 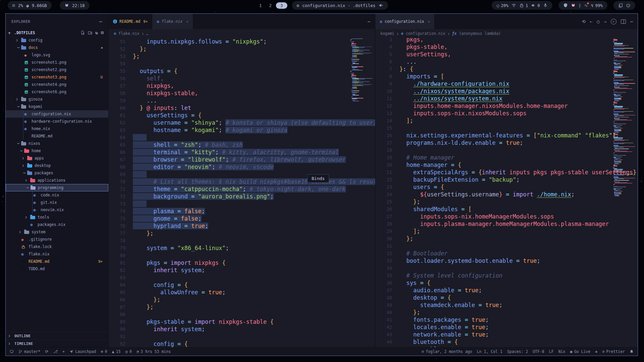 I want to click on code-line-31: 31, so click(x=506, y=246).